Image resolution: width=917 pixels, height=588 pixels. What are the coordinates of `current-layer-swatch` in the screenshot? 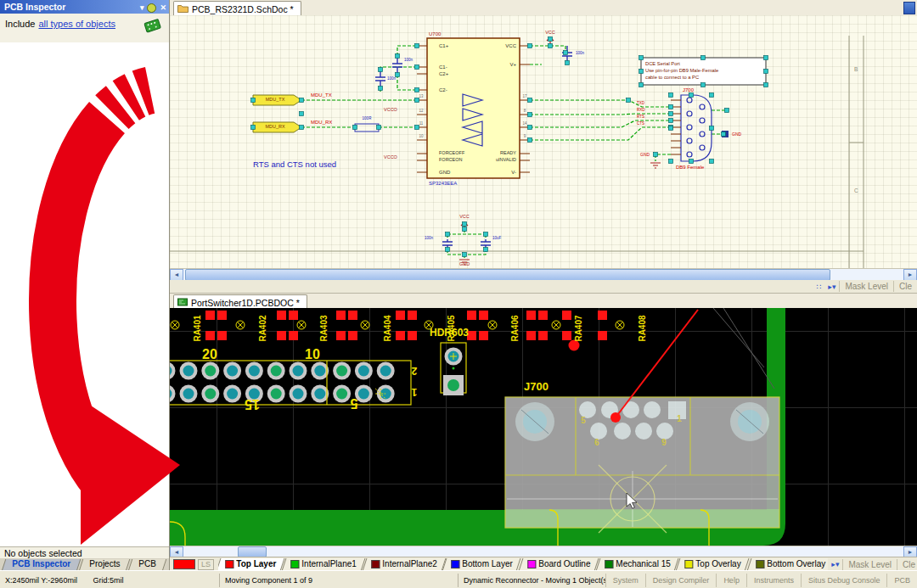 It's located at (184, 564).